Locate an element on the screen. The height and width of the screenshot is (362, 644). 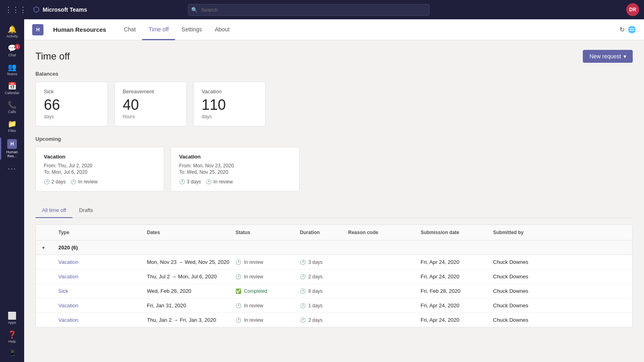
search-icon: 🔍 is located at coordinates (194, 10).